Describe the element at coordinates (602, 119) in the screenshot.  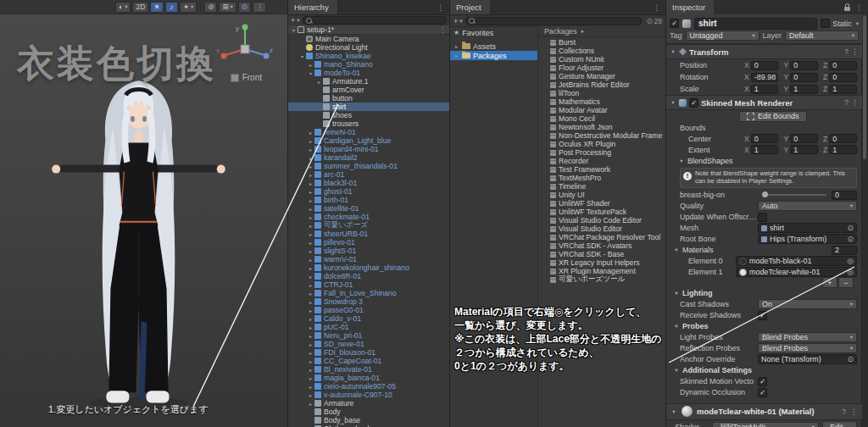
I see `package-item-Mono Cecil: Mono Cecil` at that location.